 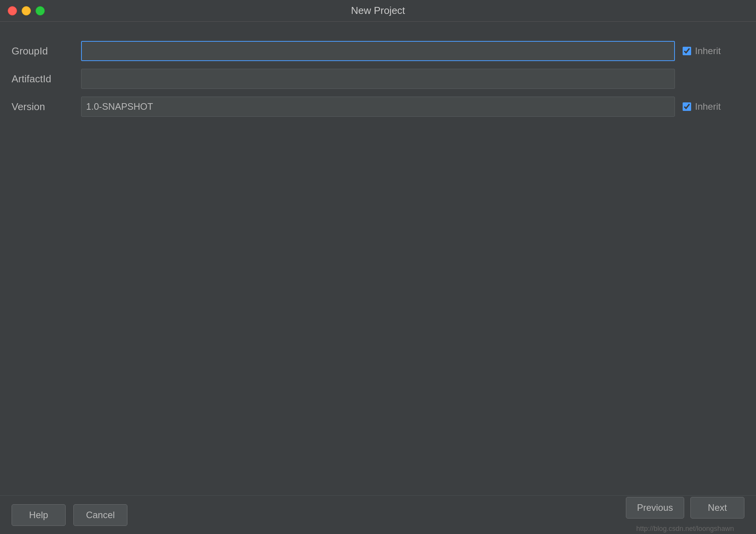 What do you see at coordinates (39, 515) in the screenshot?
I see `help-button: Help` at bounding box center [39, 515].